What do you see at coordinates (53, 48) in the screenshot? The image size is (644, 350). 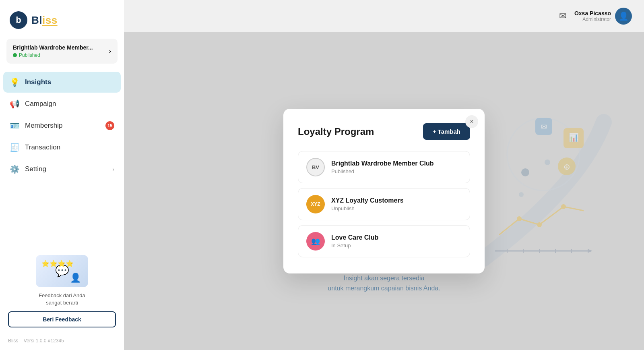 I see `program-card-name: Brightlab Wardrobe Member...` at bounding box center [53, 48].